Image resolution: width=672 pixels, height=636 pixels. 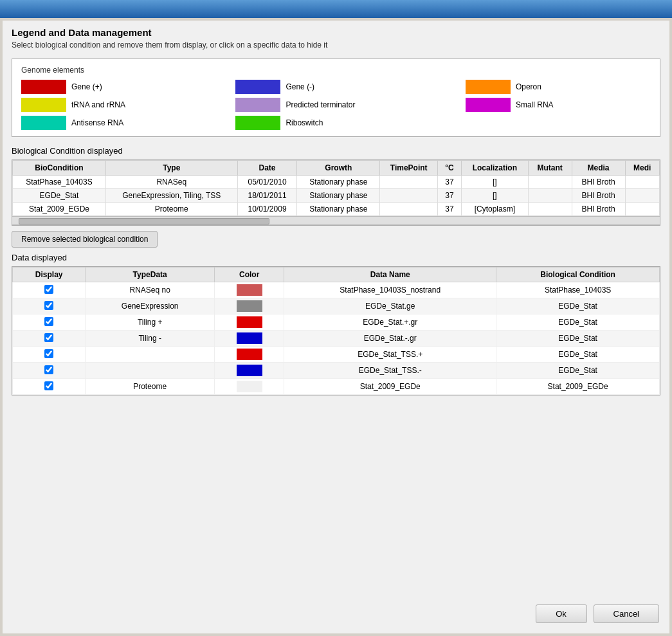 I want to click on table-cell: 37, so click(x=450, y=210).